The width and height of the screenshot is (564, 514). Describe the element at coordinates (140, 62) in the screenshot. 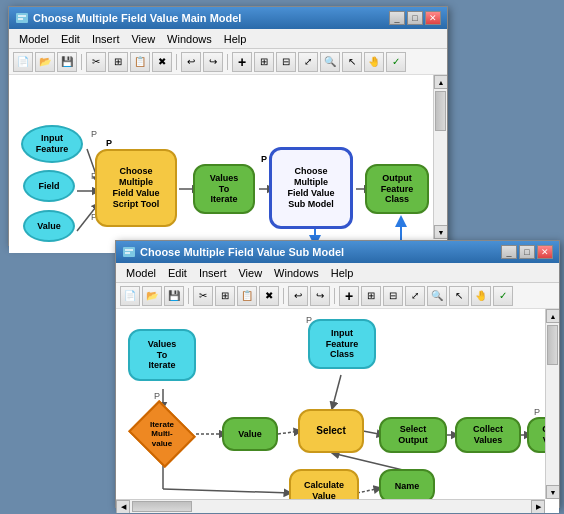

I see `paste-button: 📋` at that location.